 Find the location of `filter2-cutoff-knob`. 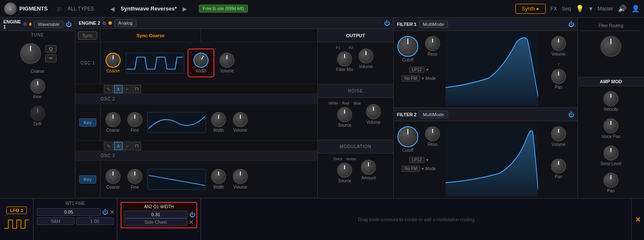

filter2-cutoff-knob is located at coordinates (408, 137).